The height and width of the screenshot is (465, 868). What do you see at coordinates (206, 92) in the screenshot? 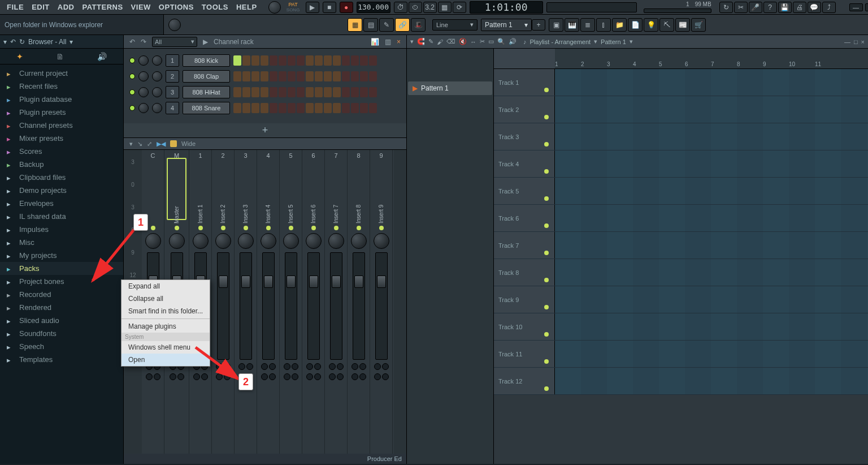
I see `channel-name-button: 808 HiHat` at bounding box center [206, 92].